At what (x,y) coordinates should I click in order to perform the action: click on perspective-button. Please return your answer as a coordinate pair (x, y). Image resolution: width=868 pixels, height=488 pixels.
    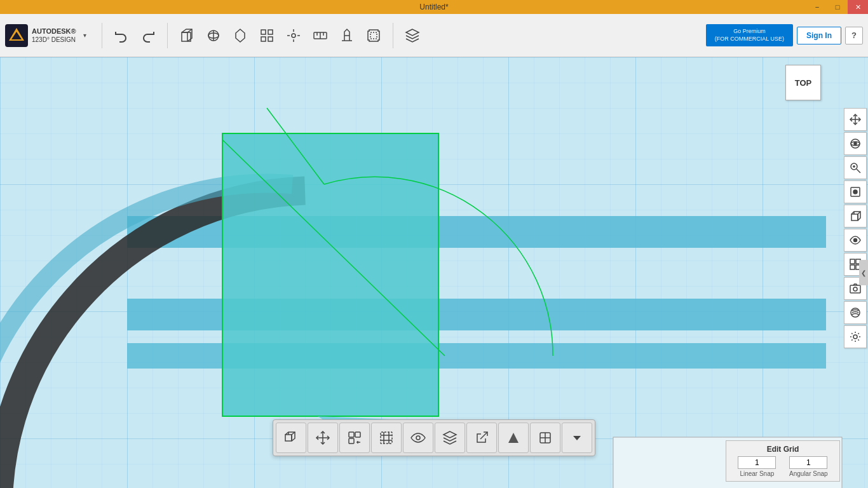
    Looking at the image, I should click on (855, 216).